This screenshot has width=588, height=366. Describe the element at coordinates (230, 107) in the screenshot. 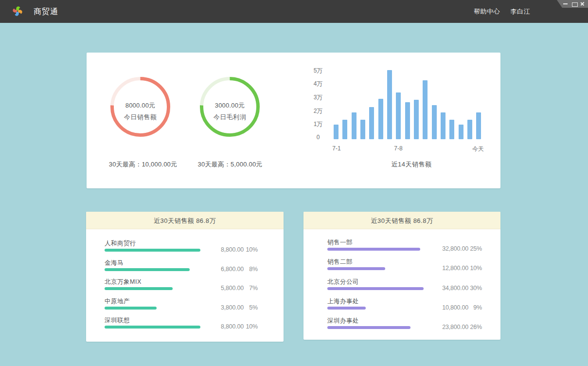

I see `profit-gauge: 3000.00元 今日毛利润` at that location.